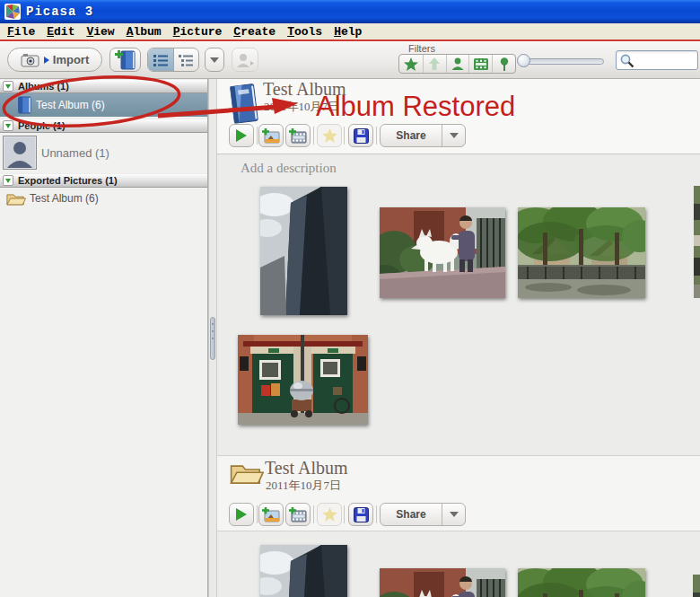 This screenshot has width=700, height=597. Describe the element at coordinates (350, 60) in the screenshot. I see `toolbar: Import` at that location.